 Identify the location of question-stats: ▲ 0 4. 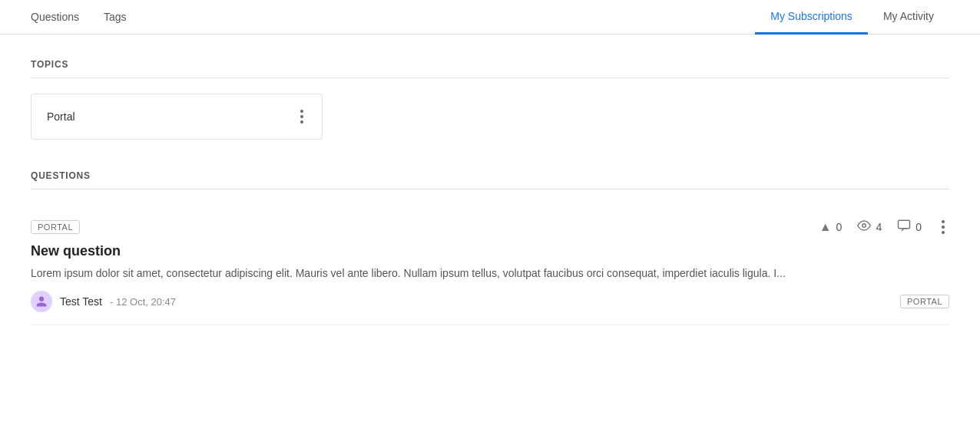
(885, 227).